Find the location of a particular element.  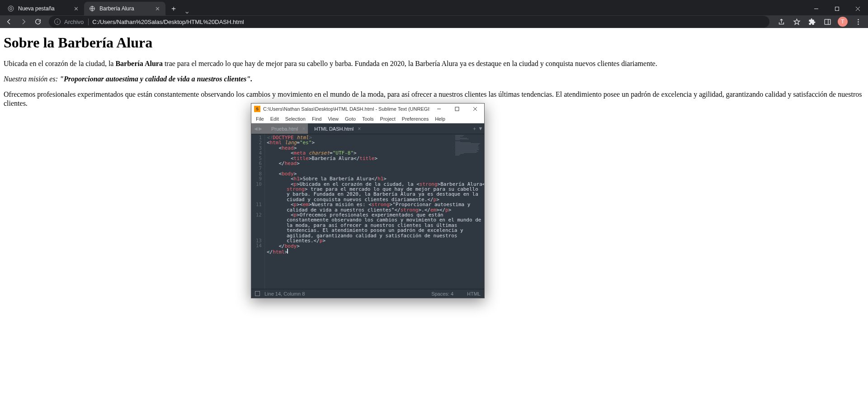

menu-selection: Selection is located at coordinates (296, 119).